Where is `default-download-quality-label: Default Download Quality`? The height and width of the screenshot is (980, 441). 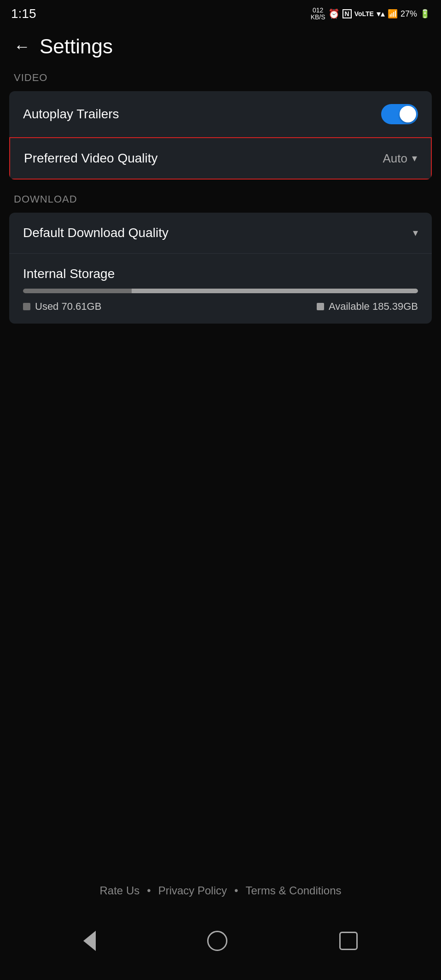 default-download-quality-label: Default Download Quality is located at coordinates (96, 233).